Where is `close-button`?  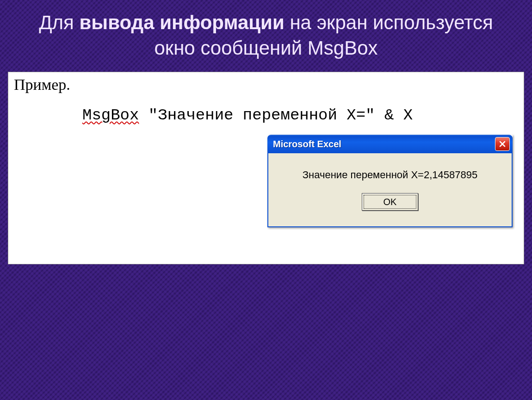
close-button is located at coordinates (502, 144).